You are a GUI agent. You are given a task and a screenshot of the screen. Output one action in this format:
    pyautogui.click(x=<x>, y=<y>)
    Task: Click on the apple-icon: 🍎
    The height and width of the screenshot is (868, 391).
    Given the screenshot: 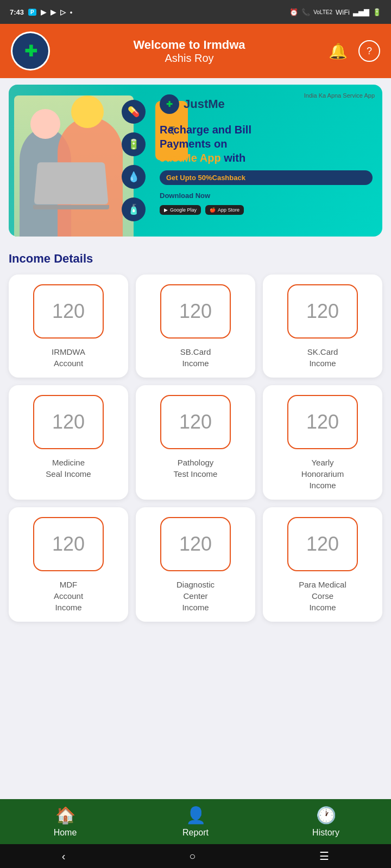 What is the action you would take?
    pyautogui.click(x=213, y=210)
    